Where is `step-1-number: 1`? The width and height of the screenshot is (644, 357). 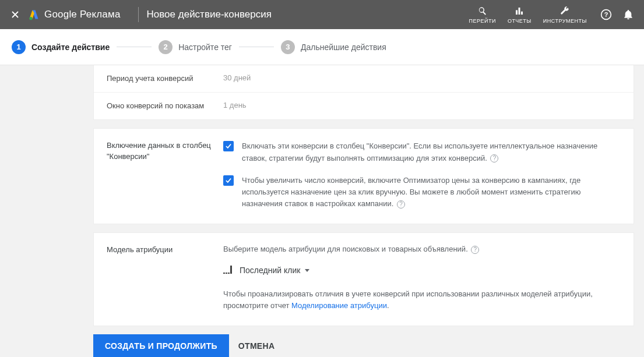
step-1-number: 1 is located at coordinates (19, 47).